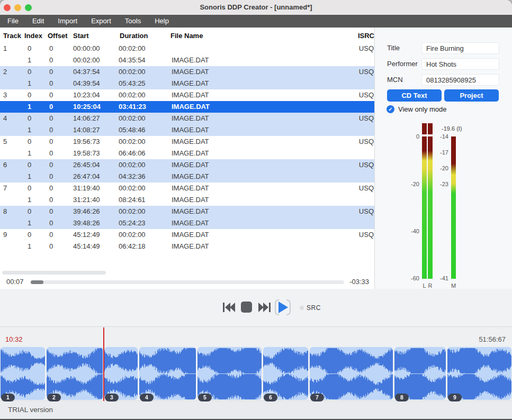 The image size is (512, 420). What do you see at coordinates (187, 165) in the screenshot?
I see `table-row: 60026:45:0400:02:00IMAGE.DATUSQ` at bounding box center [187, 165].